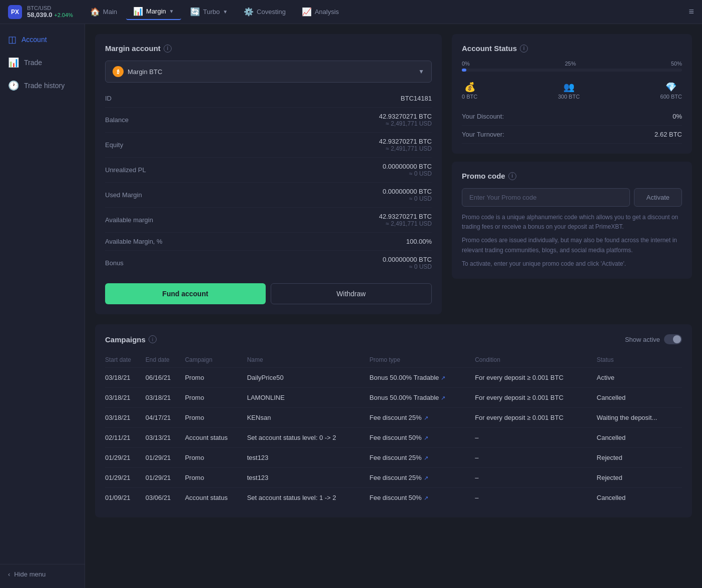  What do you see at coordinates (546, 197) in the screenshot?
I see `promo-code-input` at bounding box center [546, 197].